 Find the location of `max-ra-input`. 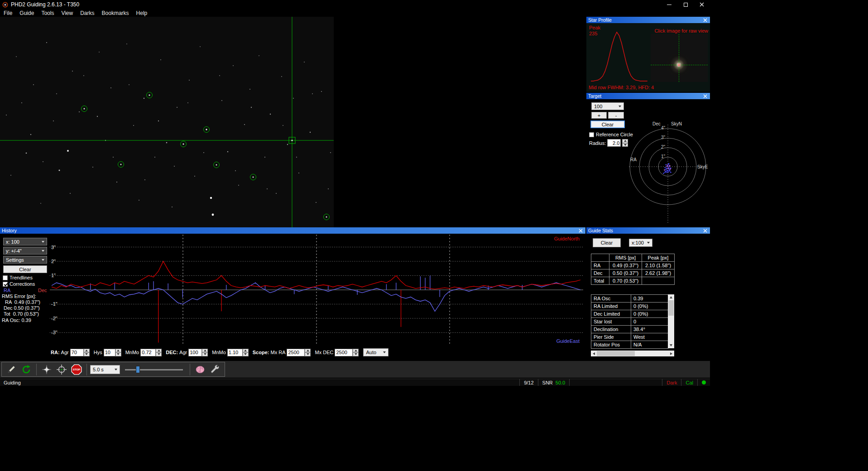

max-ra-input is located at coordinates (296, 352).